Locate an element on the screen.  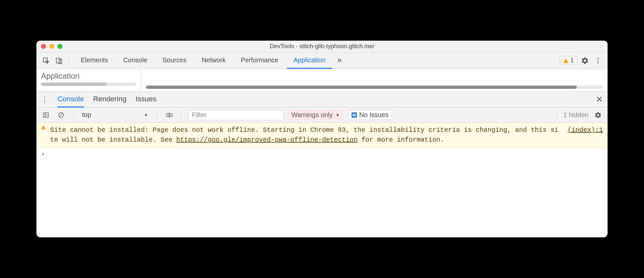
titlebar: DevTools - stitch-glib-typhoon.glitch.me… is located at coordinates (322, 47).